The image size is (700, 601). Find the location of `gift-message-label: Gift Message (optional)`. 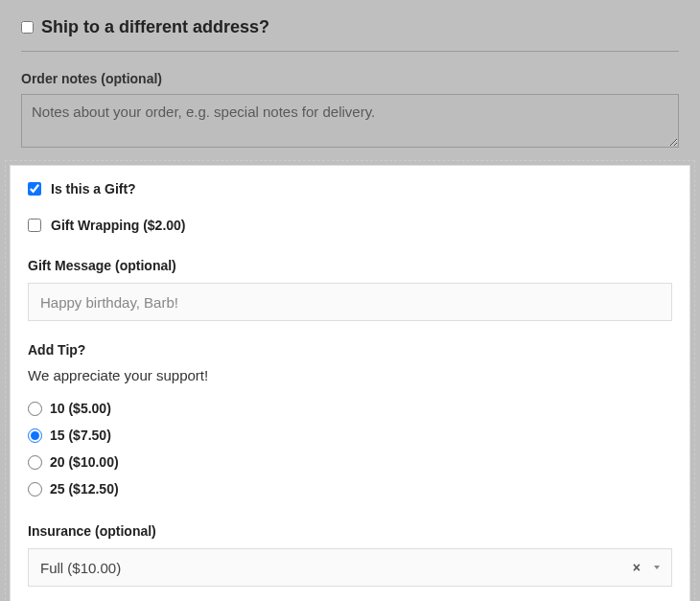

gift-message-label: Gift Message (optional) is located at coordinates (350, 266).